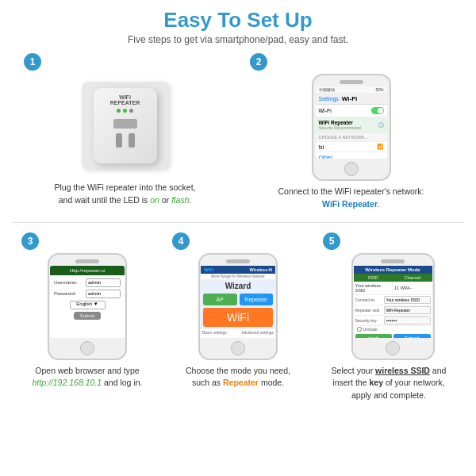 This screenshot has height=476, width=476. Describe the element at coordinates (125, 140) in the screenshot. I see `plug-prongs` at that location.